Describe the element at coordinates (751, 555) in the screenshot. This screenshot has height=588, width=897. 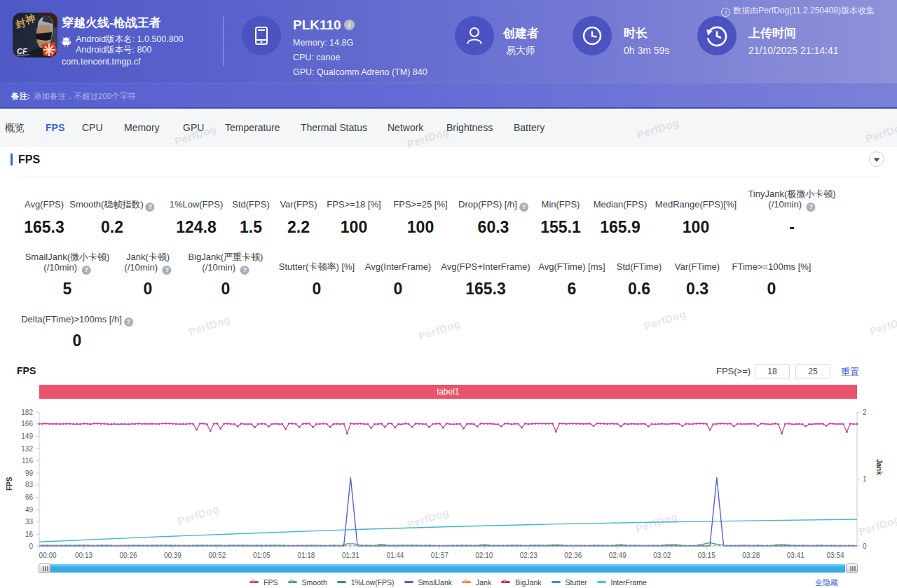
I see `svg-text: 03:28` at that location.